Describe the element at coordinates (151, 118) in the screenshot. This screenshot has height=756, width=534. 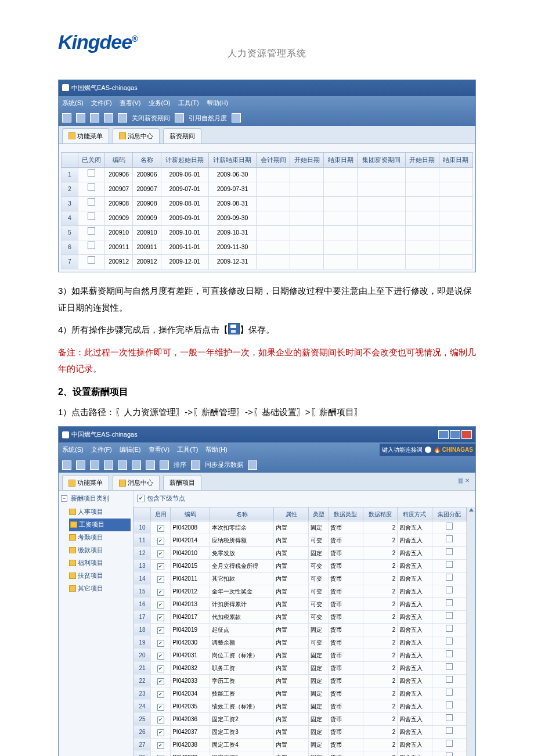
I see `close-period-button: 关闭薪资期间` at that location.